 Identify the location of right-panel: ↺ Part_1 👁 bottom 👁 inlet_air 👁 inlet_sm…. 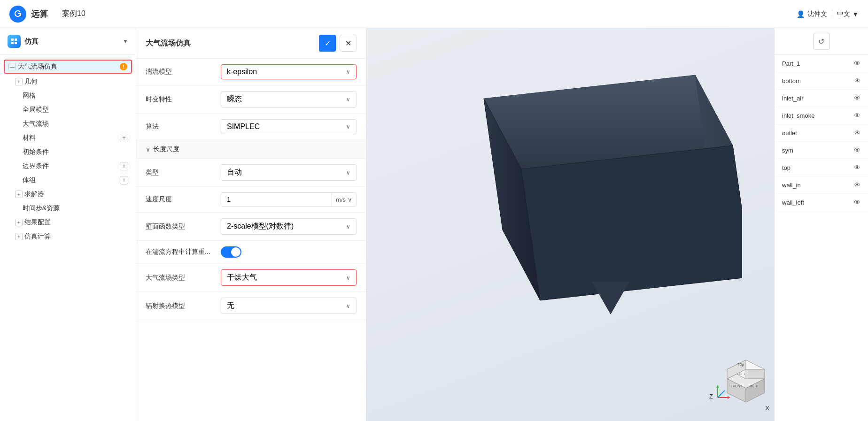
(821, 224).